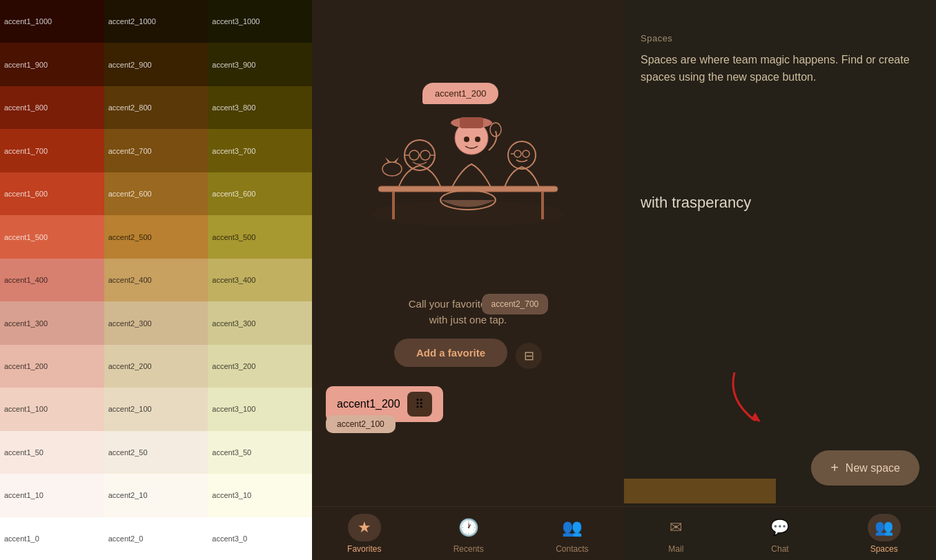 Image resolution: width=936 pixels, height=560 pixels. Describe the element at coordinates (364, 549) in the screenshot. I see `favorites-tab-label: Favorites` at that location.